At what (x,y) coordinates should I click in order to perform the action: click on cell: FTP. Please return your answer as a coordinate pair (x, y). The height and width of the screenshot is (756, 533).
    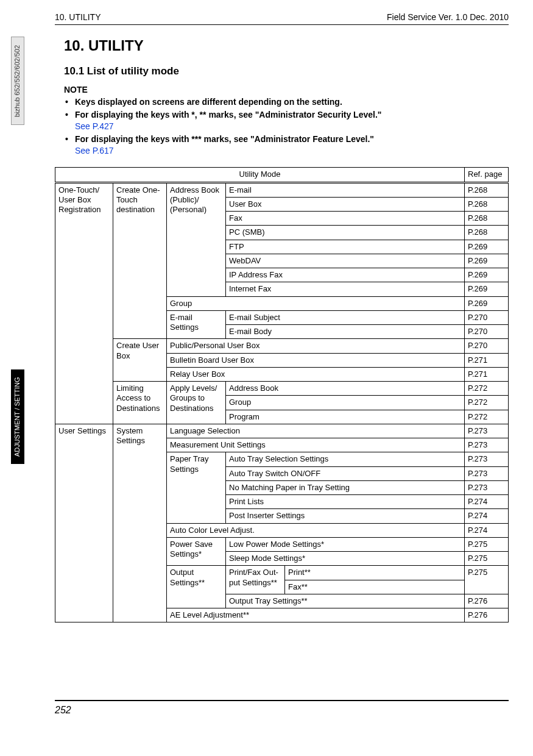
    Looking at the image, I should click on (345, 246).